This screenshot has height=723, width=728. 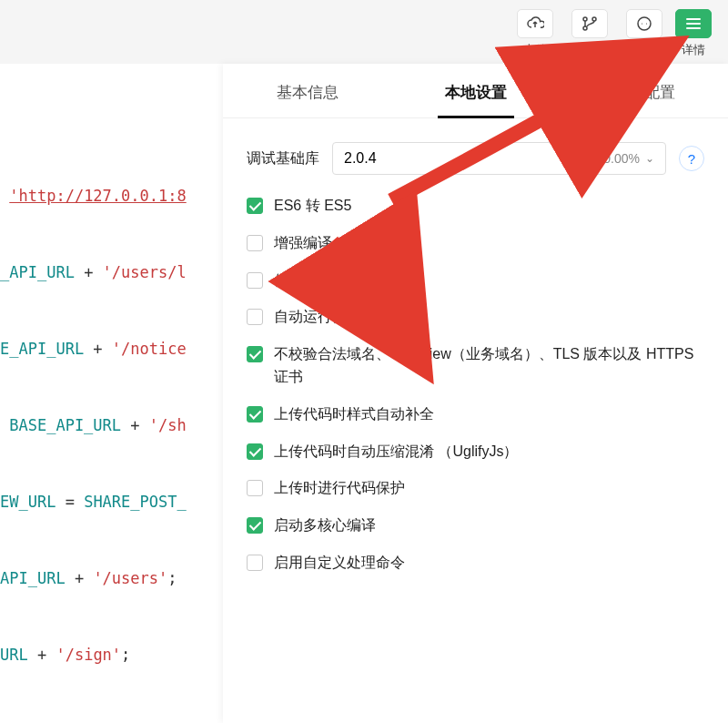 I want to click on check-label: 使用 npm 模块, so click(x=321, y=280).